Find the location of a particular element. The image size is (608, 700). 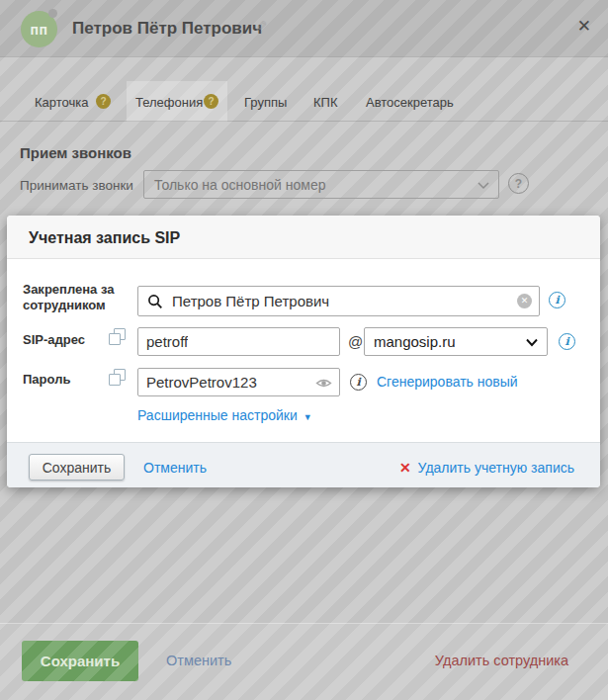

tab-telephony: Телефония is located at coordinates (169, 103).